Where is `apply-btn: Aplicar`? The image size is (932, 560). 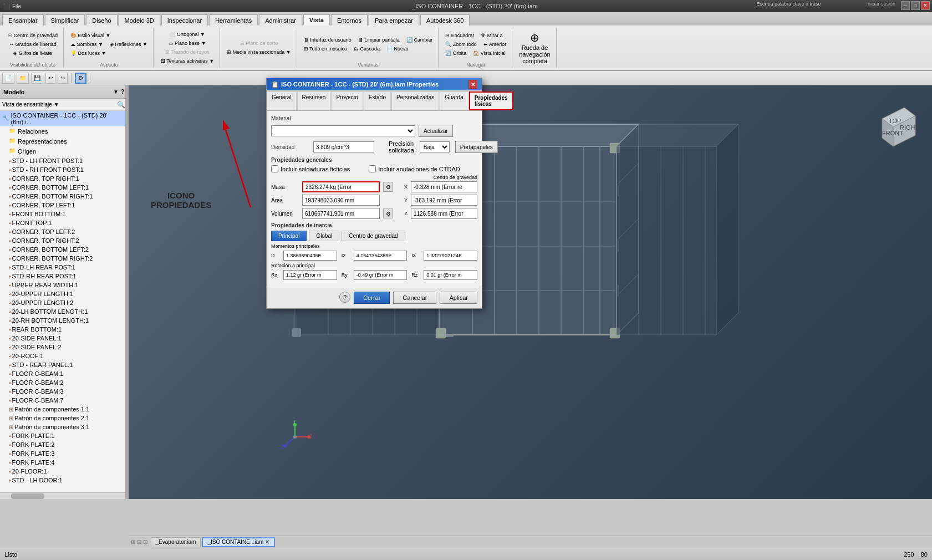 apply-btn: Aplicar is located at coordinates (459, 298).